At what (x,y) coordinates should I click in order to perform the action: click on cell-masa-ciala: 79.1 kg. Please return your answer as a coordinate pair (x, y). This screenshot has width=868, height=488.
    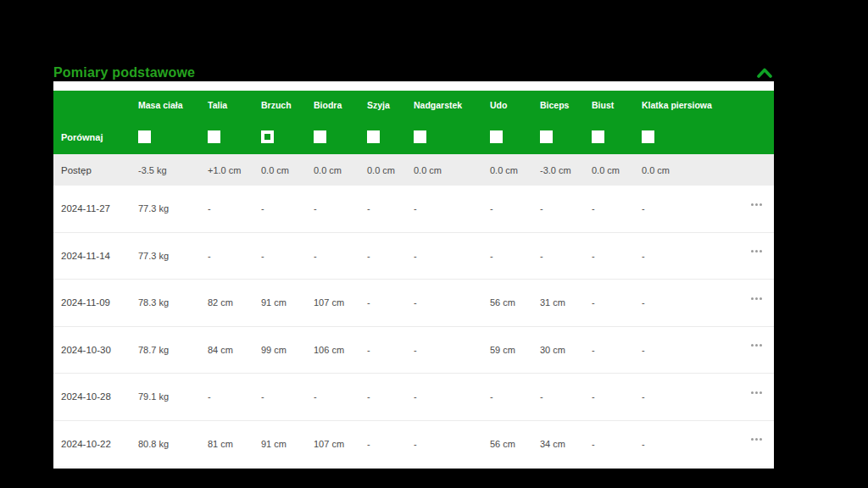
    Looking at the image, I should click on (173, 396).